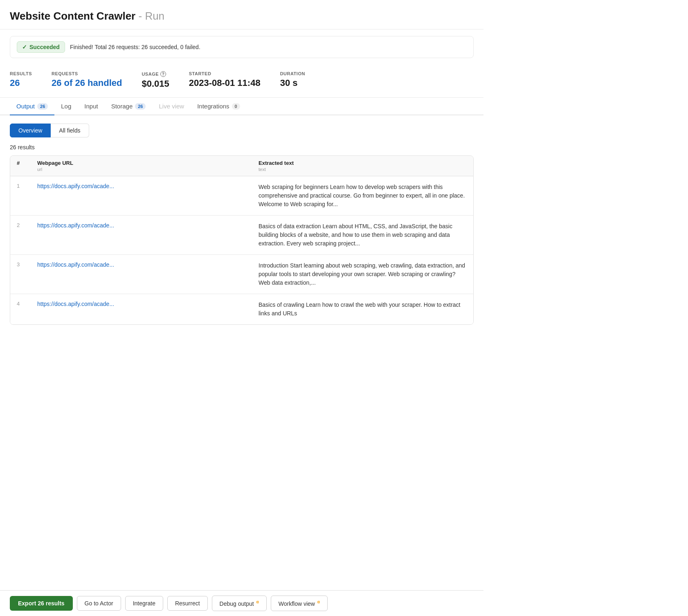 The width and height of the screenshot is (688, 616). What do you see at coordinates (25, 47) in the screenshot?
I see `check-icon: ✓` at bounding box center [25, 47].